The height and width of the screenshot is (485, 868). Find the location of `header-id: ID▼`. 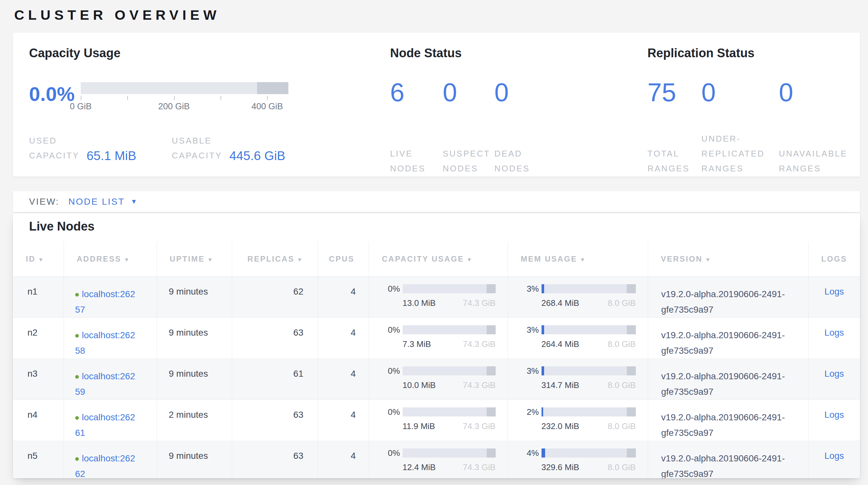

header-id: ID▼ is located at coordinates (38, 259).